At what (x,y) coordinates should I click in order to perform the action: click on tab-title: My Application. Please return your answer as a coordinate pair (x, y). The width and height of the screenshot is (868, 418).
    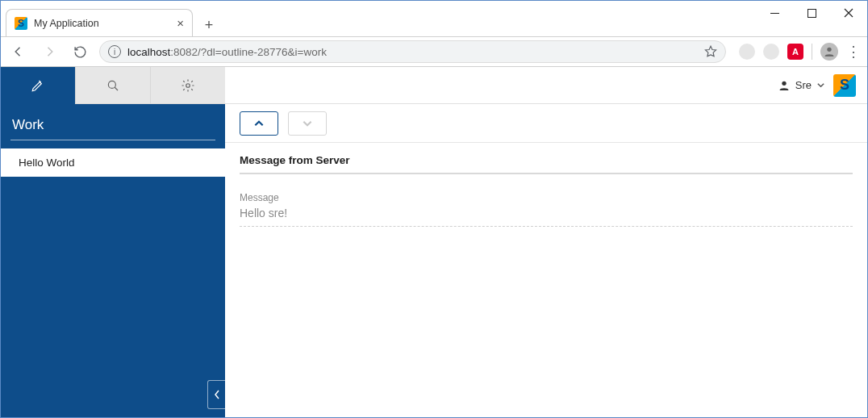
    Looking at the image, I should click on (102, 23).